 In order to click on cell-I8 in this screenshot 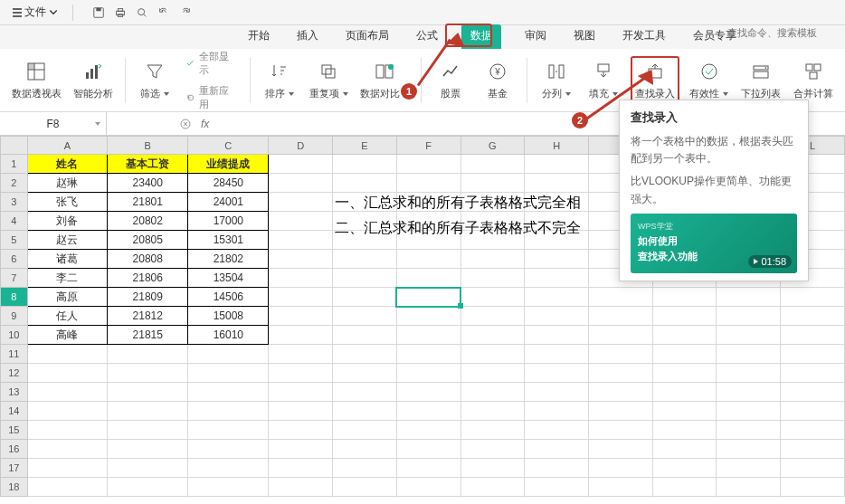, I will do `click(621, 297)`.